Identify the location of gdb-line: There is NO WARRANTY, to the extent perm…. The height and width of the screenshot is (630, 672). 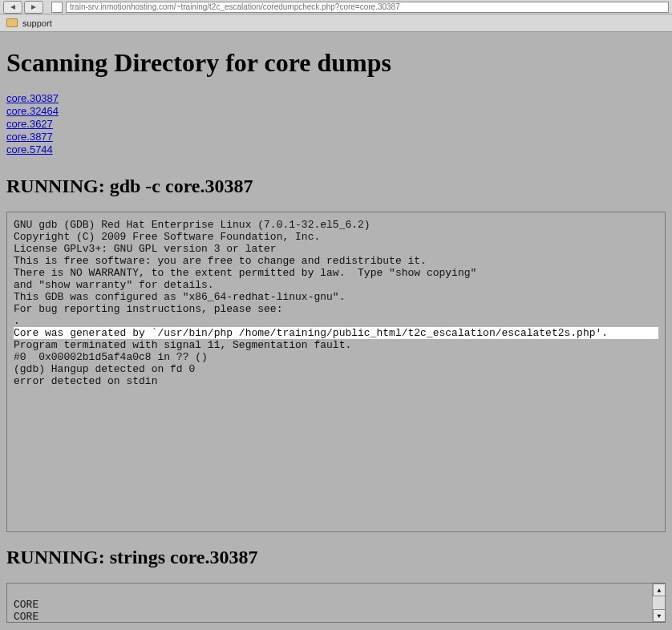
(245, 273).